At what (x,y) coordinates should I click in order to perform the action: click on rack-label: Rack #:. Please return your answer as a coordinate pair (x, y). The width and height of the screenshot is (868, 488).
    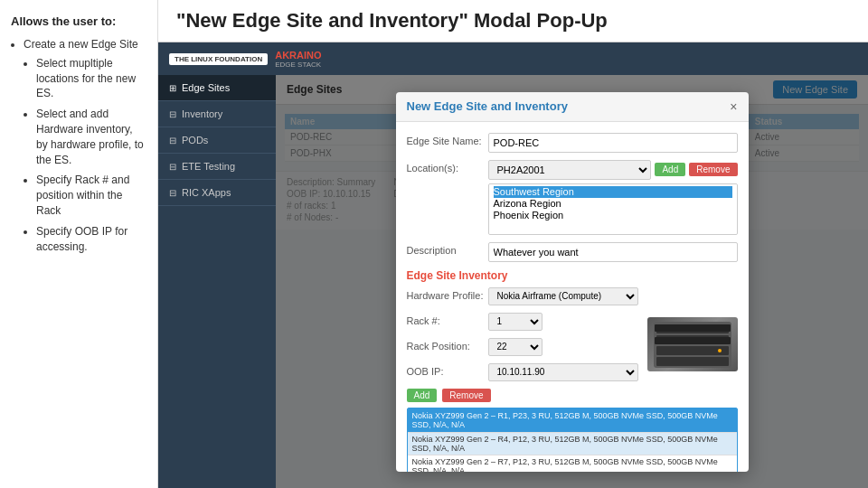
    Looking at the image, I should click on (448, 320).